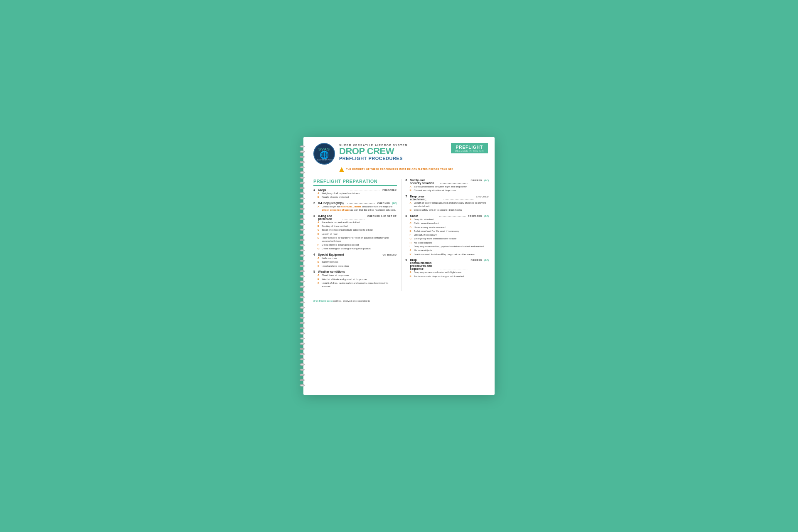  What do you see at coordinates (424, 182) in the screenshot?
I see `item-6-title: Safety andsecurity situation` at bounding box center [424, 182].